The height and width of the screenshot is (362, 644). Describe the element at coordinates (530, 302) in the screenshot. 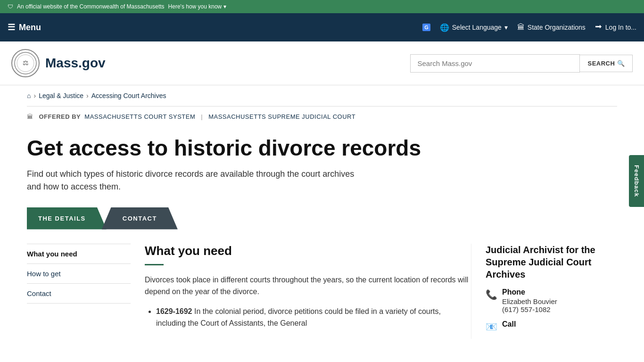

I see `phone-person-name: Elizabeth Bouvier` at that location.